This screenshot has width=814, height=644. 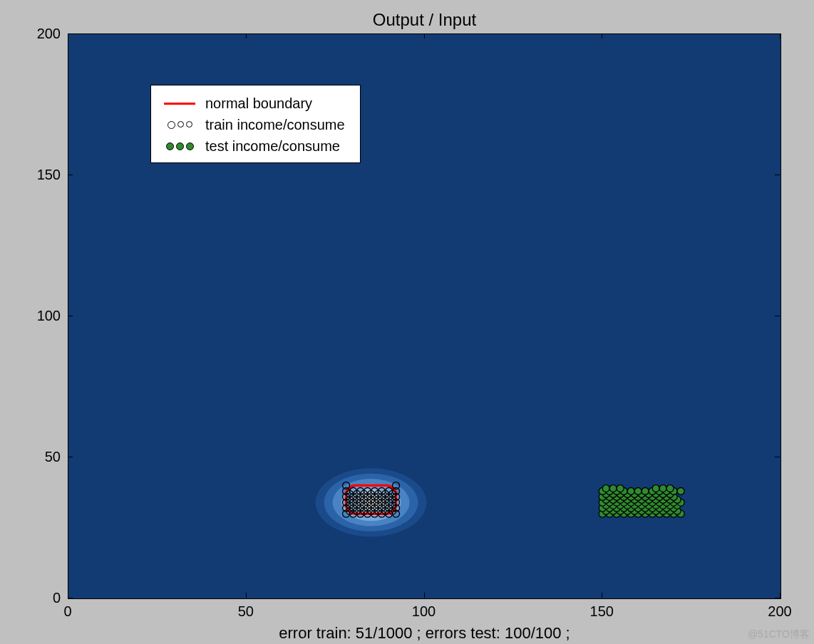 I want to click on y-tick-label: 150, so click(x=39, y=175).